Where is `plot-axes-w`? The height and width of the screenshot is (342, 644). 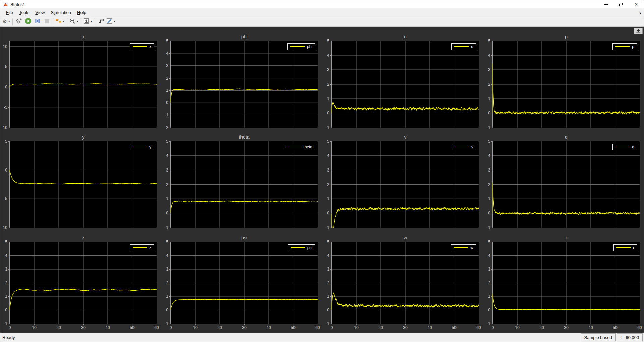
plot-axes-w is located at coordinates (405, 283).